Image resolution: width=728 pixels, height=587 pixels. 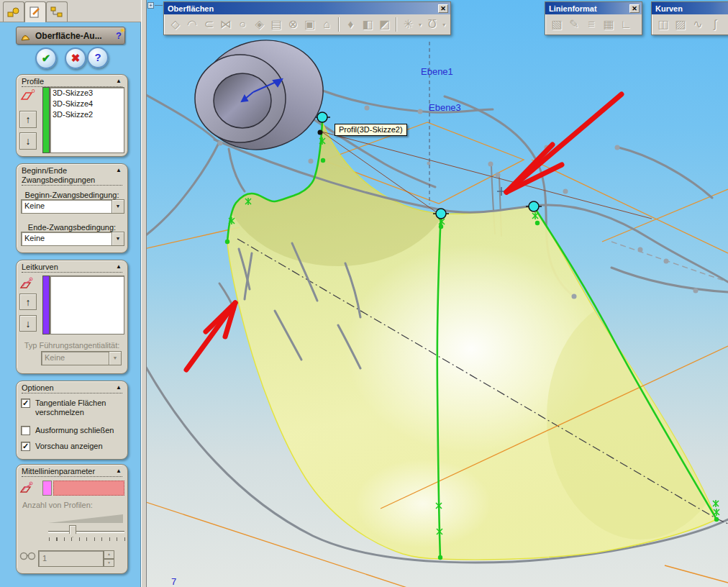 I want to click on density-ramp, so click(x=86, y=518).